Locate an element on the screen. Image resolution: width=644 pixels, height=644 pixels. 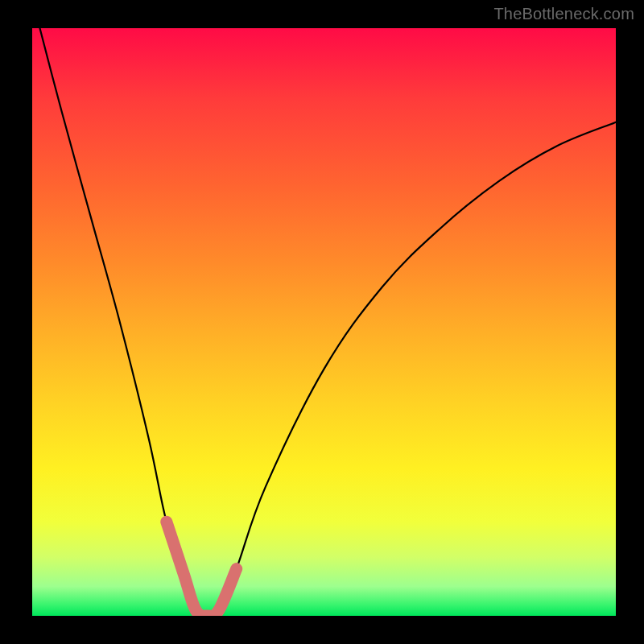
valley-highlight is located at coordinates (201, 568).